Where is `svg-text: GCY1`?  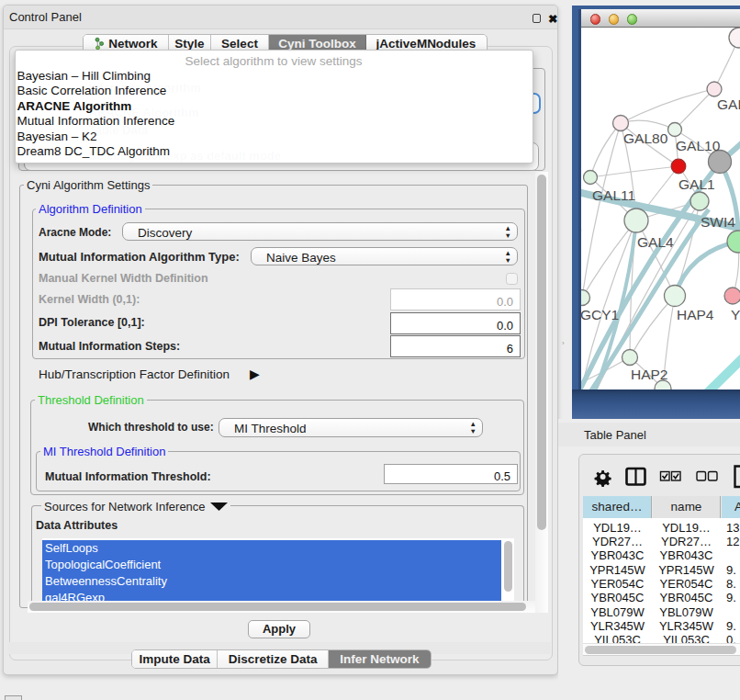 svg-text: GCY1 is located at coordinates (600, 314).